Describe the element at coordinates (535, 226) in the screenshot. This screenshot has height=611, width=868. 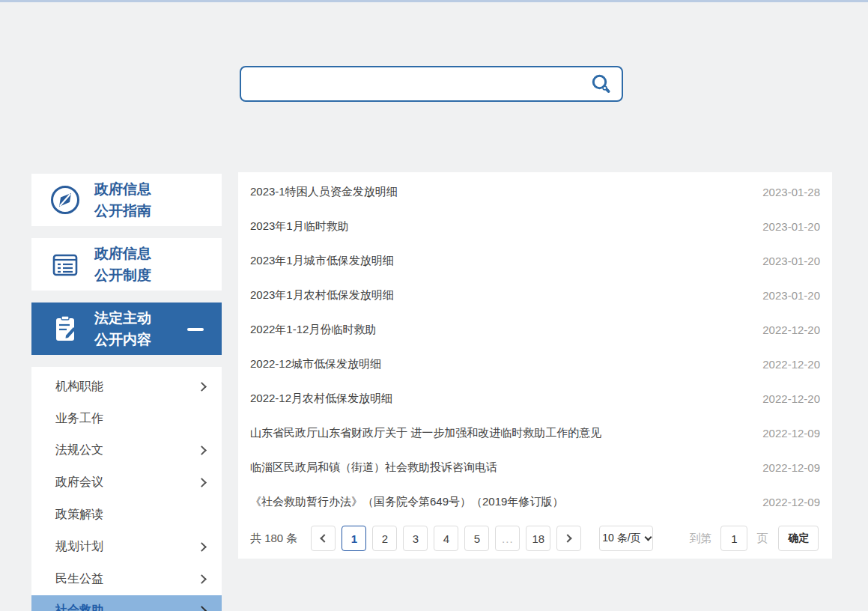
I see `list-item: 2023年1月临时救助 2023-01-20` at that location.